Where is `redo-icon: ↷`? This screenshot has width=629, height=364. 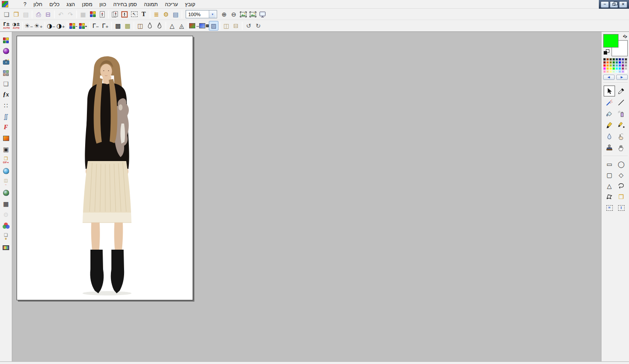 redo-icon: ↷ is located at coordinates (70, 14).